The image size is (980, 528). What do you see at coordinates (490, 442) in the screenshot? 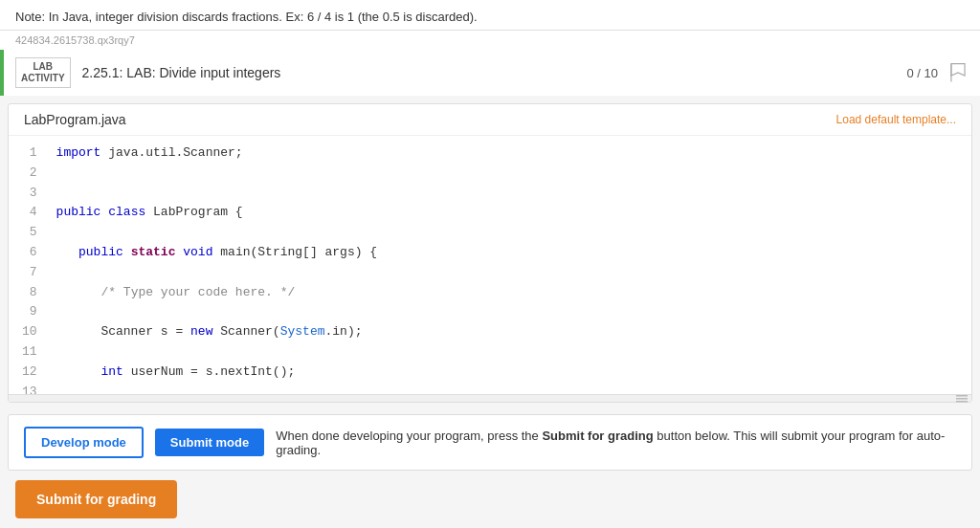
I see `mode-bar: Develop mode Submit mode When done devel…` at bounding box center [490, 442].